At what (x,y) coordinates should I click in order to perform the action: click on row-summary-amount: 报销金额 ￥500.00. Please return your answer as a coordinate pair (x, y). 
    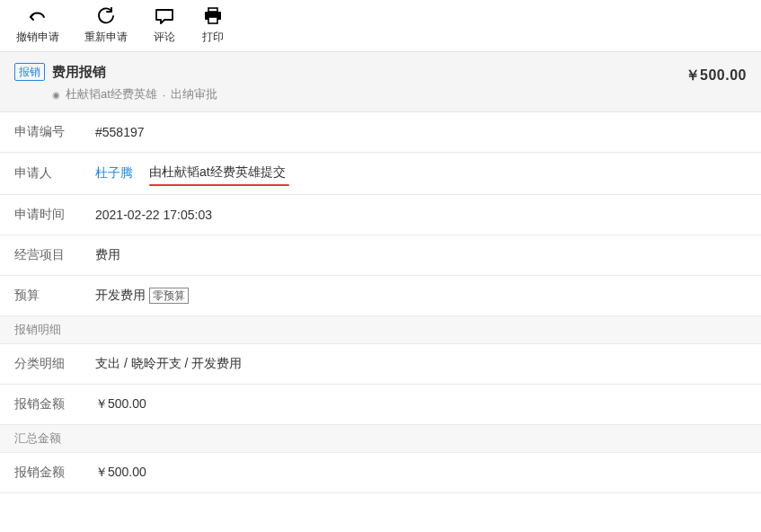
    Looking at the image, I should click on (381, 473).